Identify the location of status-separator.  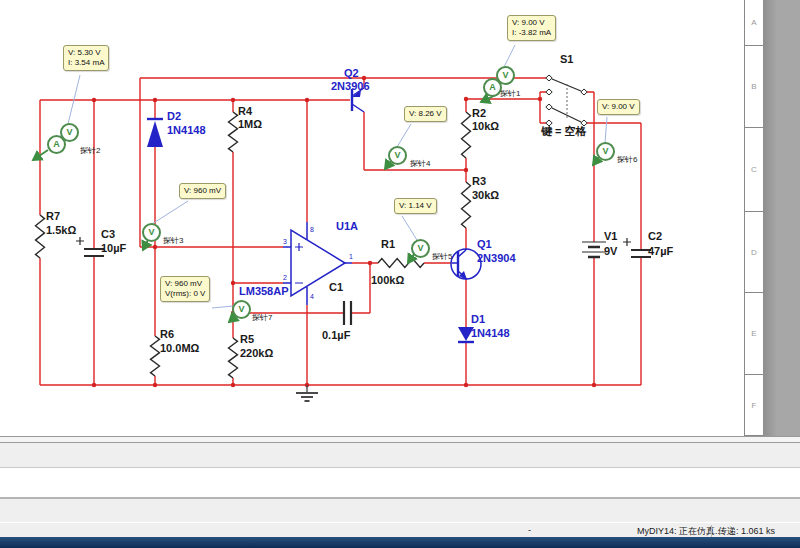
(712, 531).